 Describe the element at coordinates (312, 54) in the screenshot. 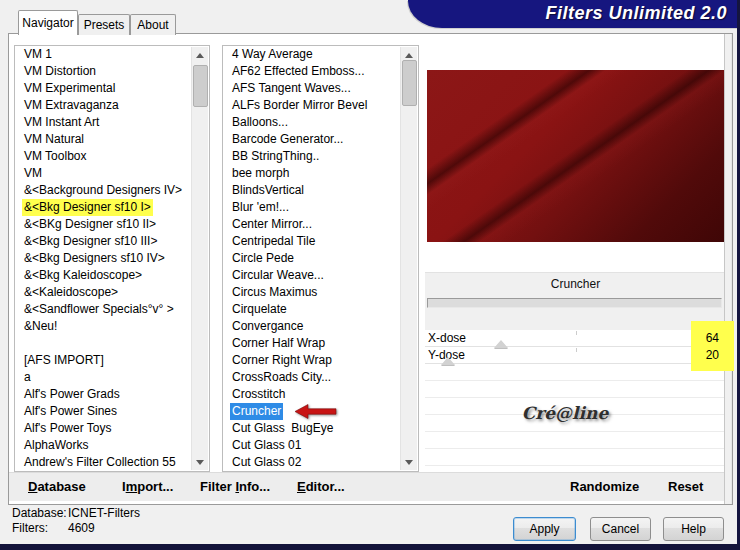

I see `list-item: 4 Way Average` at that location.